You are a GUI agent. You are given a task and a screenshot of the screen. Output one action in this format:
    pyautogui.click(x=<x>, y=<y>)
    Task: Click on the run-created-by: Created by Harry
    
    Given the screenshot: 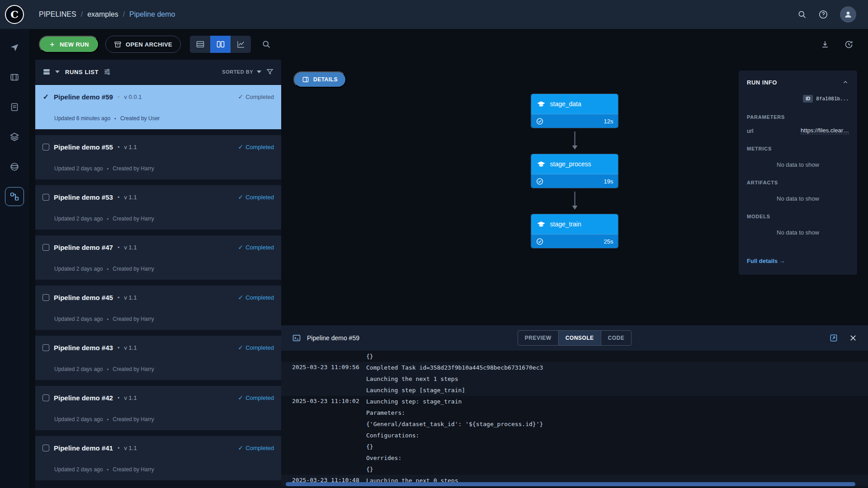 What is the action you would take?
    pyautogui.click(x=133, y=319)
    